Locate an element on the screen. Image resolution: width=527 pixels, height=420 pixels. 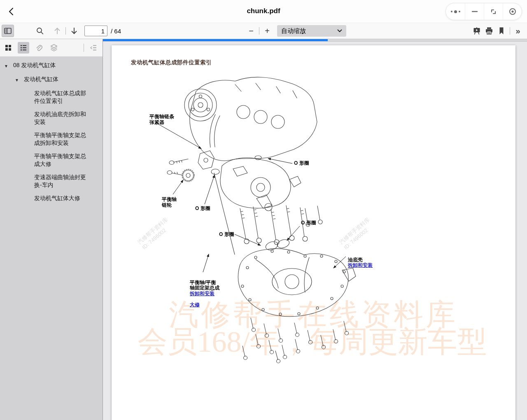
page-down-icon is located at coordinates (74, 31).